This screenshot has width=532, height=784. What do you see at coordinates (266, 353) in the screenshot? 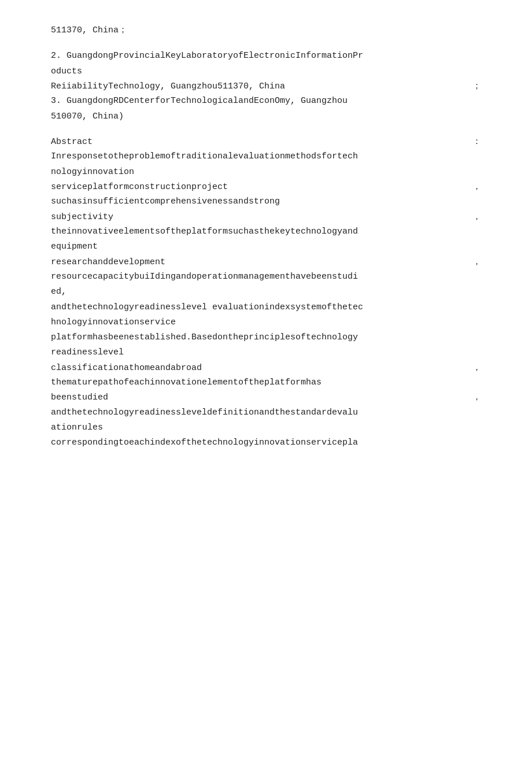
I see `line-readinesslevel: readinesslevel` at bounding box center [266, 353].